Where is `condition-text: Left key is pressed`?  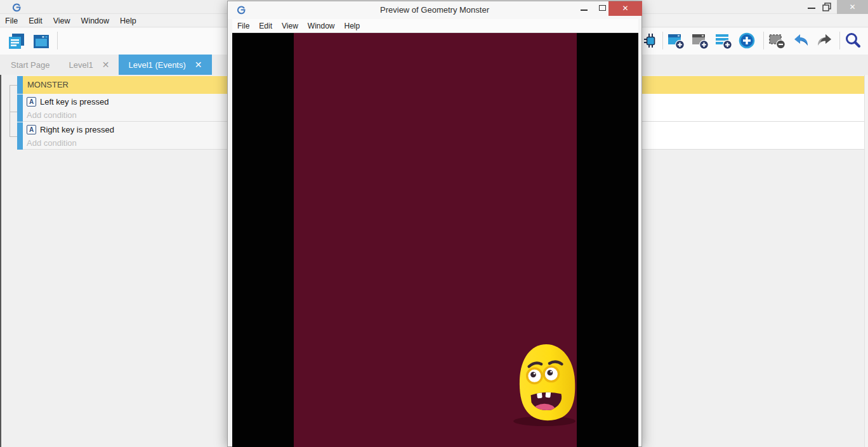 condition-text: Left key is pressed is located at coordinates (74, 101).